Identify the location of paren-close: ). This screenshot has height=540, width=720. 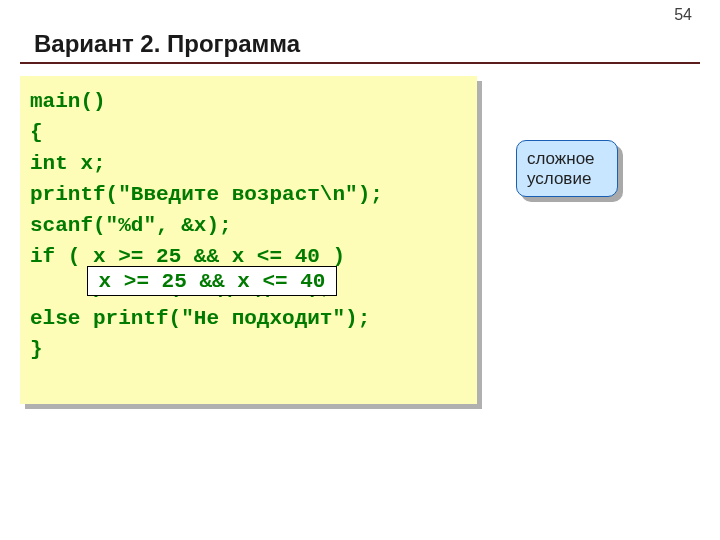
(332, 256).